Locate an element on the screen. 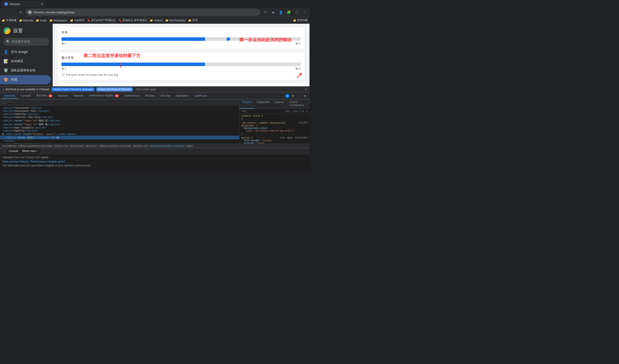 This screenshot has height=364, width=619. styles-tab-styles: Styles is located at coordinates (247, 104).